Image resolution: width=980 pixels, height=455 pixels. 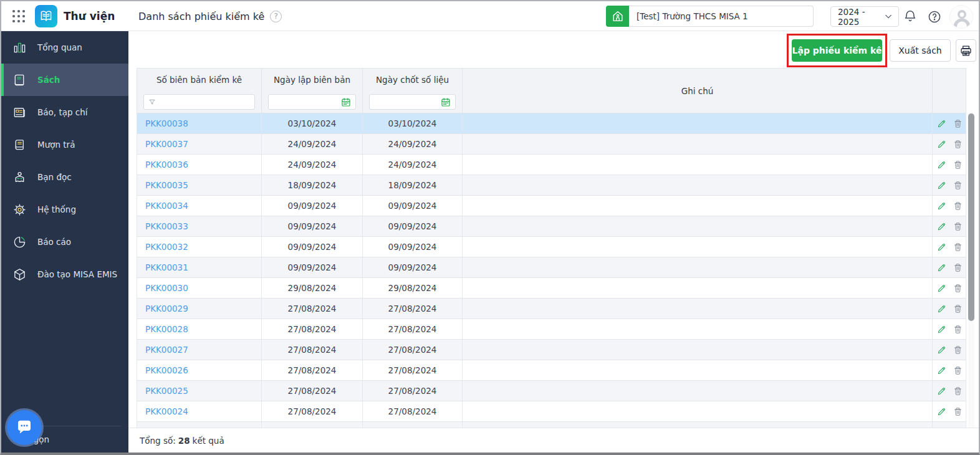 What do you see at coordinates (65, 177) in the screenshot?
I see `sidebar-item: Bạn đọc` at bounding box center [65, 177].